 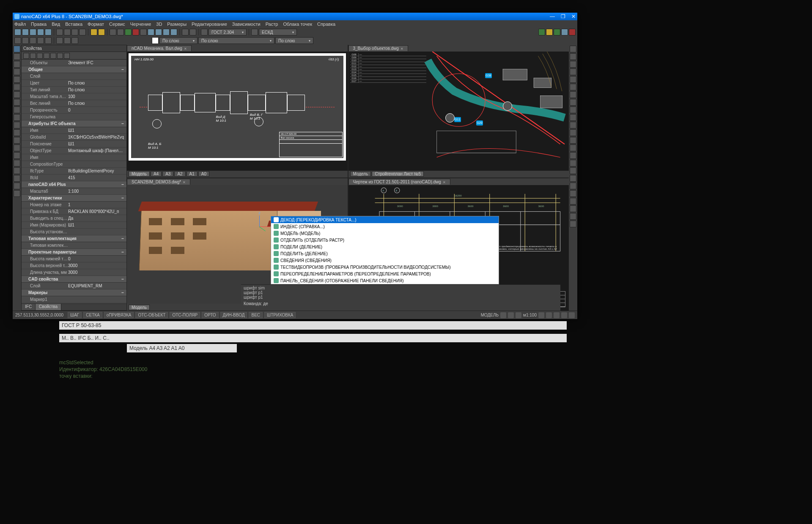 I want to click on layout-model: Модель, so click(x=139, y=174).